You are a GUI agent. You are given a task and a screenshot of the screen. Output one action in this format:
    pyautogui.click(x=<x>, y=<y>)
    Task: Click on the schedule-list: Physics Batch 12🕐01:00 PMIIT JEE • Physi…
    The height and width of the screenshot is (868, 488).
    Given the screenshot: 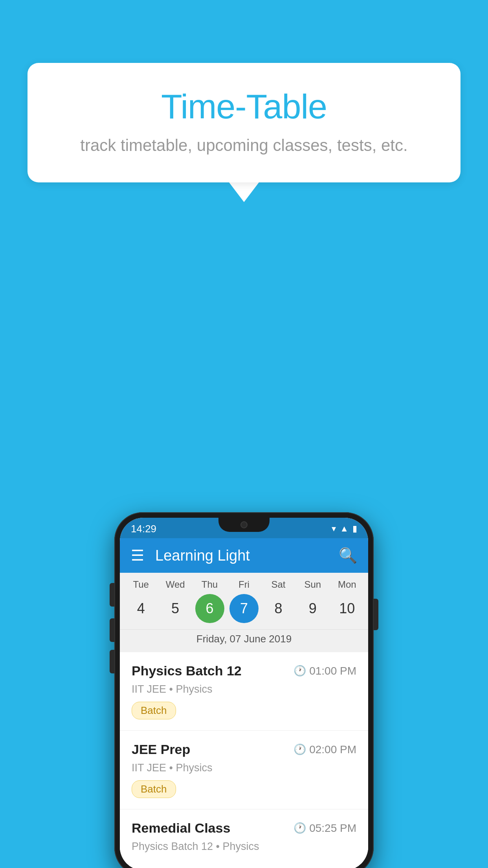 What is the action you would take?
    pyautogui.click(x=244, y=760)
    